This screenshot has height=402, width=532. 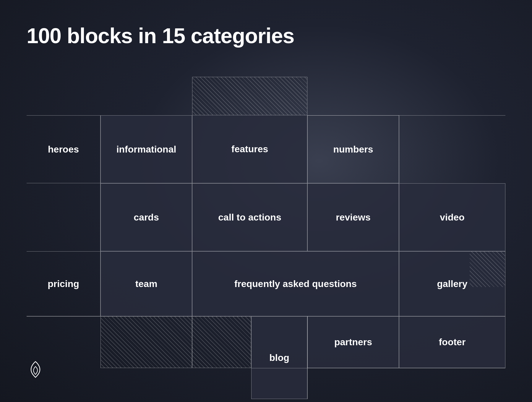 I want to click on label-cards: cards, so click(x=146, y=218).